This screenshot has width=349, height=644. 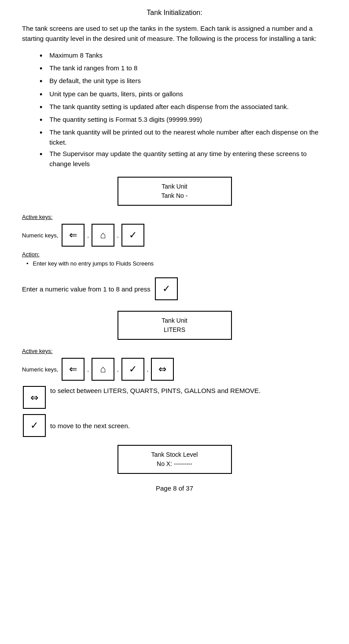 What do you see at coordinates (175, 455) in the screenshot?
I see `screen3-line1: Tank Stock Level` at bounding box center [175, 455].